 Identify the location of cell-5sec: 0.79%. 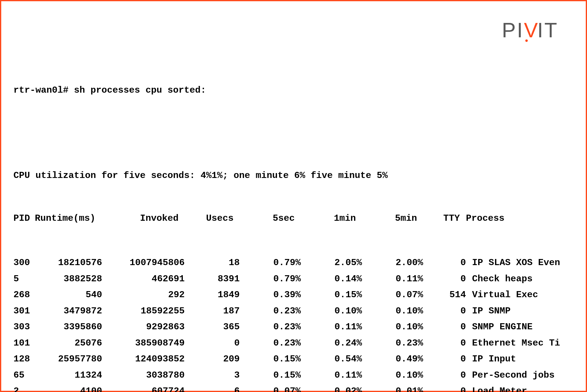
(276, 279).